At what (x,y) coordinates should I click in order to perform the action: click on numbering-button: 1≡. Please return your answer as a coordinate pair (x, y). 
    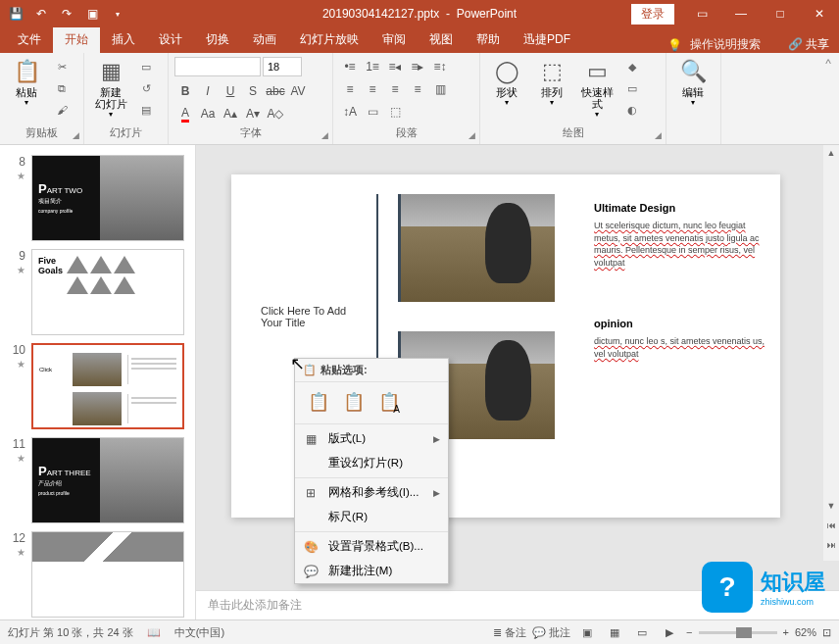
    Looking at the image, I should click on (372, 67).